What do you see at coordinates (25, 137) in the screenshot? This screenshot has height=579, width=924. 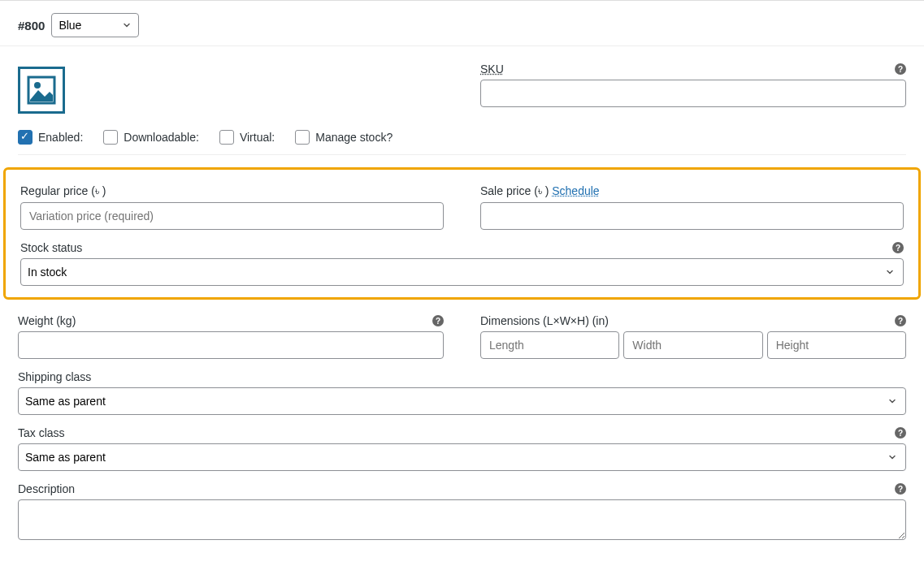 I see `enabled-checkbox-input` at bounding box center [25, 137].